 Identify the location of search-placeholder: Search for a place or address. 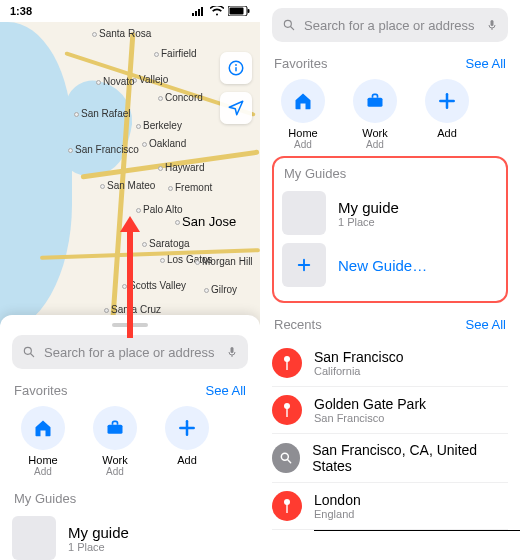
(131, 352).